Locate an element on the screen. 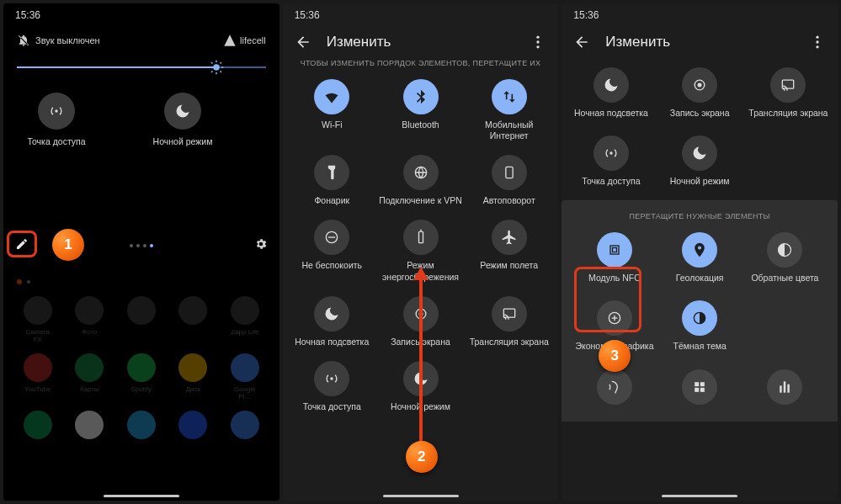 This screenshot has height=504, width=841. settings-button is located at coordinates (261, 244).